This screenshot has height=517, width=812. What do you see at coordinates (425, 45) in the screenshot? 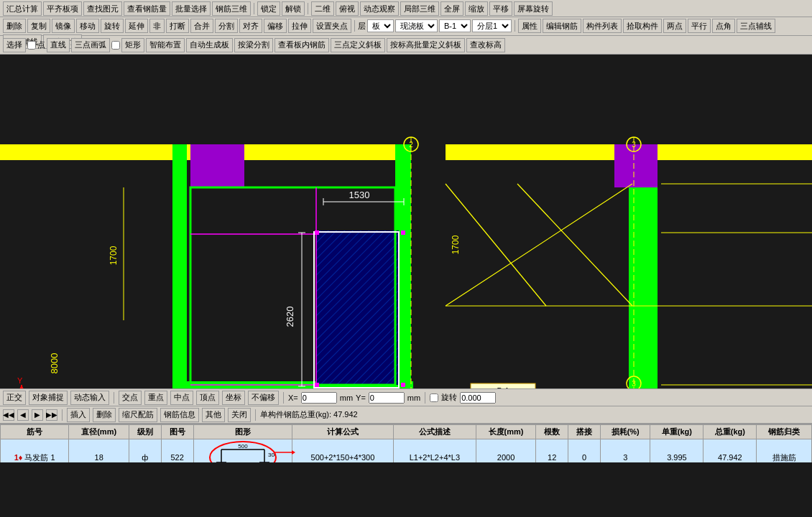
I see `btn-batch-slope: 按标高批量定义斜板` at bounding box center [425, 45].